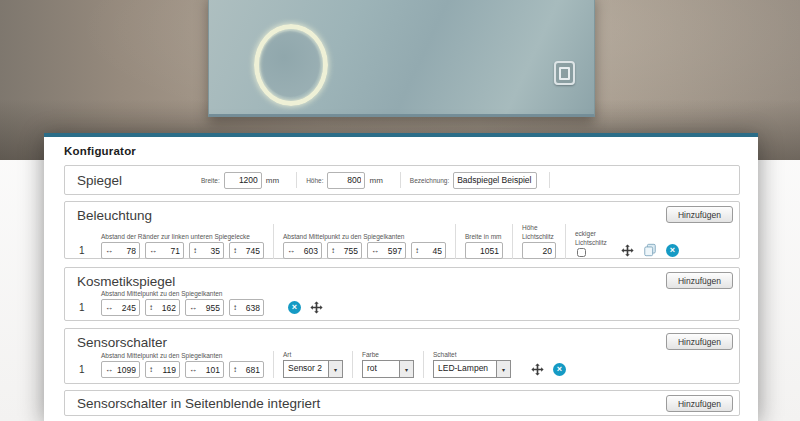  Describe the element at coordinates (586, 234) in the screenshot. I see `eckiger-label-line1: eckiger` at that location.